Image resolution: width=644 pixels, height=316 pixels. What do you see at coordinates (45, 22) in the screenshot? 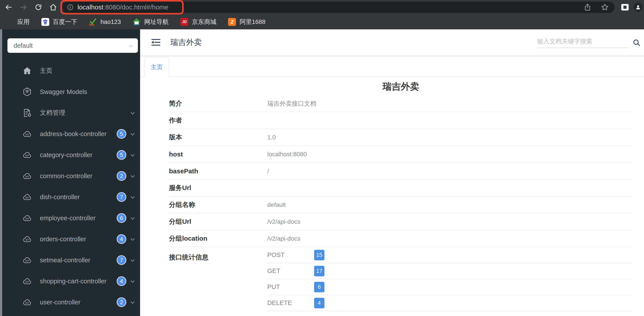
I see `baidu-paw-icon: du` at bounding box center [45, 22].